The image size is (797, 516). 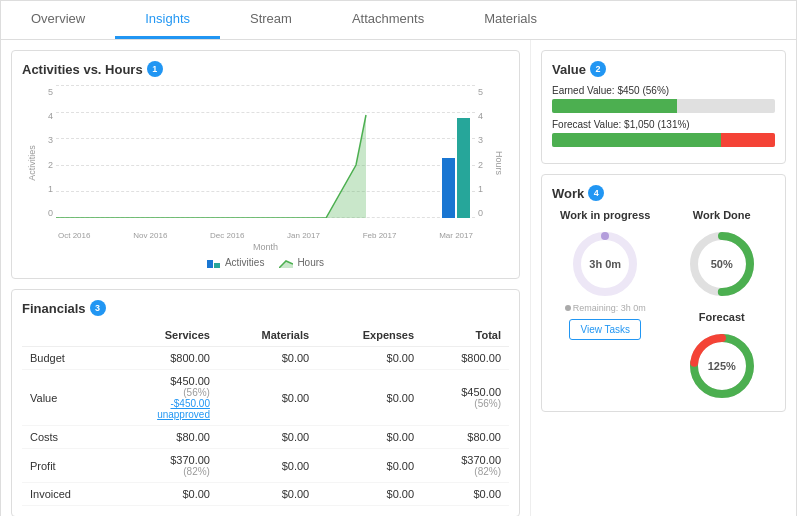 I want to click on view-tasks-button: View Tasks, so click(x=605, y=330).